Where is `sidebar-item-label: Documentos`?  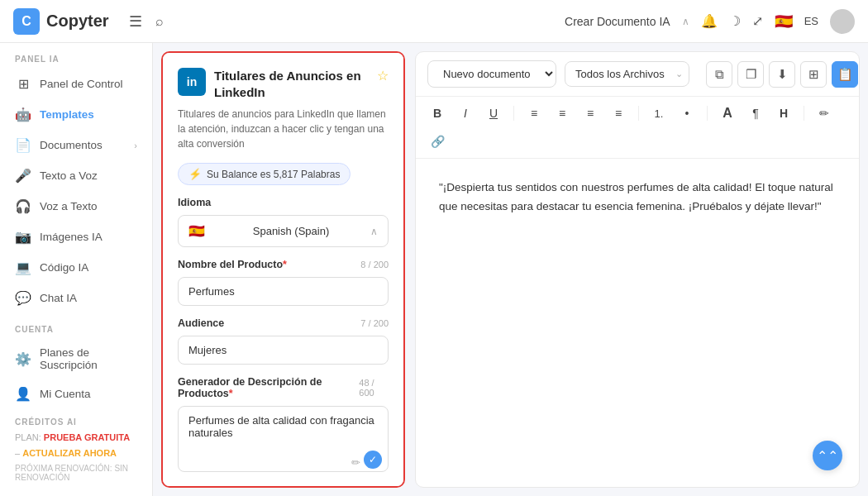
sidebar-item-label: Documentos is located at coordinates (71, 145).